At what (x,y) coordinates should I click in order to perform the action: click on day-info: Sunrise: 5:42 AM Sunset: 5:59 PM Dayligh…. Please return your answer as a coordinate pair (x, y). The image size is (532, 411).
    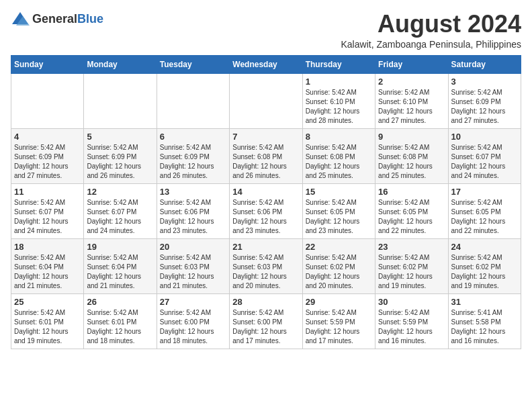
    Looking at the image, I should click on (411, 327).